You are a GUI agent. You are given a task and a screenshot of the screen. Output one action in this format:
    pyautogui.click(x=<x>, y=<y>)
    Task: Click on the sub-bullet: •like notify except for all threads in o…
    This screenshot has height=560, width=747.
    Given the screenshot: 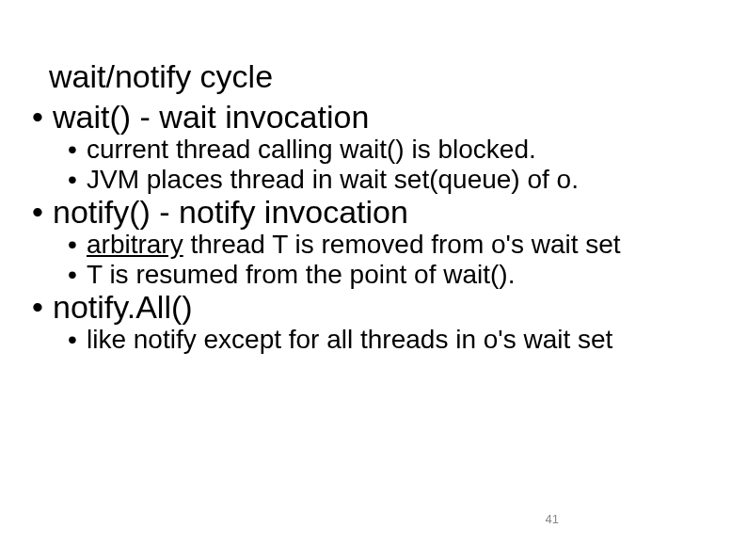 What is the action you would take?
    pyautogui.click(x=391, y=340)
    